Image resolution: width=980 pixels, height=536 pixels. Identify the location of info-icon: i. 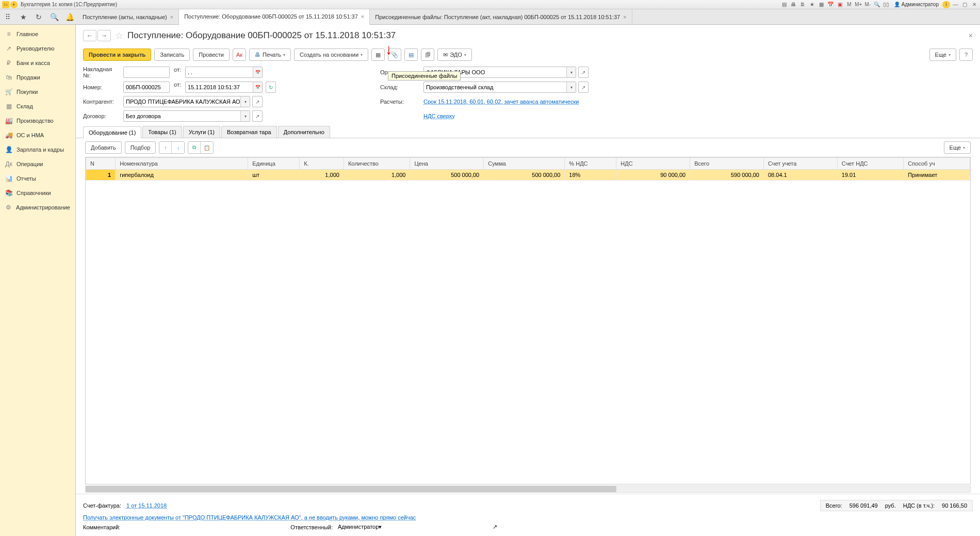
(946, 5).